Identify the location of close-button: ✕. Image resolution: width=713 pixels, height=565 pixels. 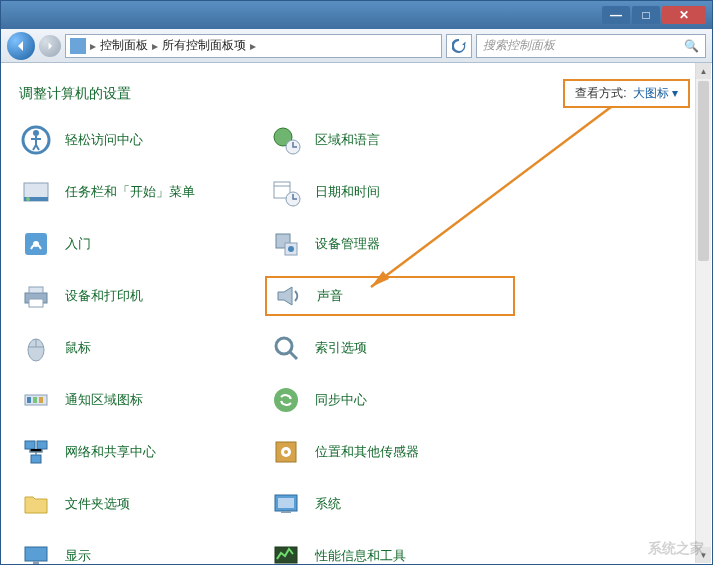
(684, 15).